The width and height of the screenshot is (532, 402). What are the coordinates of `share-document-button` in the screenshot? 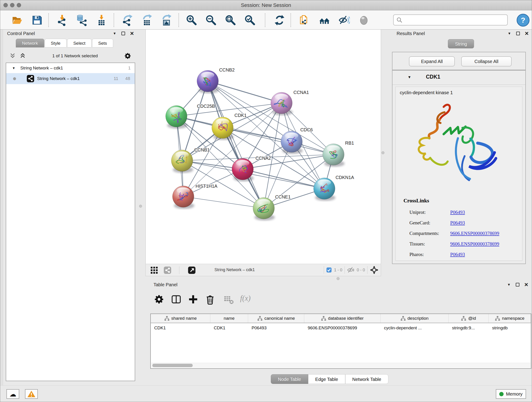 It's located at (304, 20).